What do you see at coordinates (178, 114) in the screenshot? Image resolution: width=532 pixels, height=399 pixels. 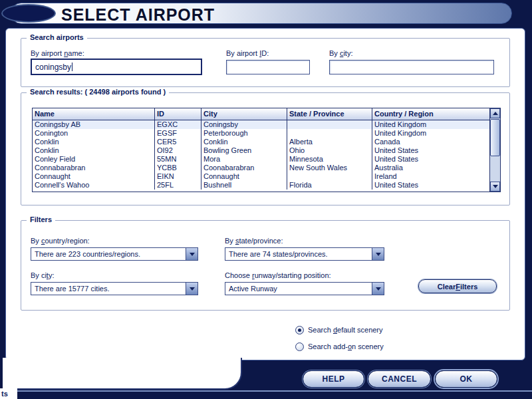 I see `column-header-id: ID` at bounding box center [178, 114].